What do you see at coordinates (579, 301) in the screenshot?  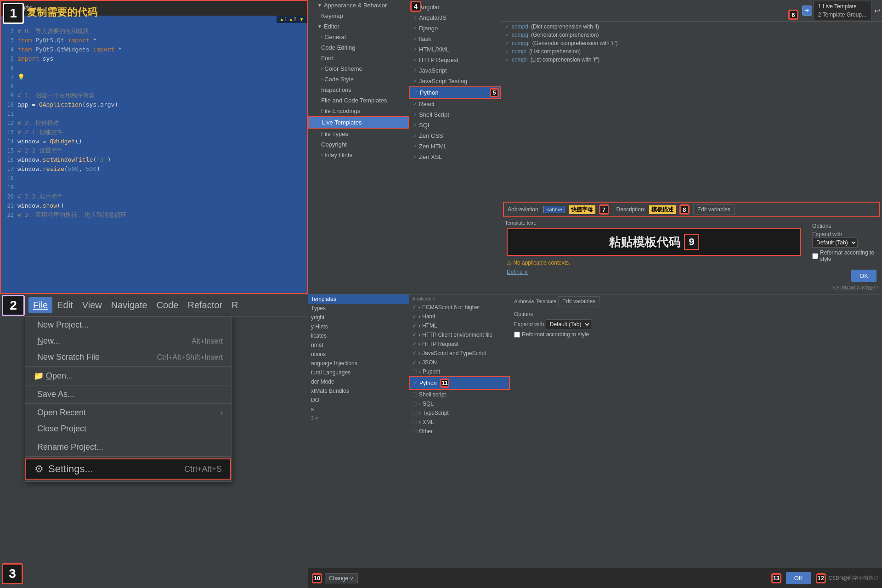 I see `edit-variables-btn-bottom: Edit variables` at bounding box center [579, 301].